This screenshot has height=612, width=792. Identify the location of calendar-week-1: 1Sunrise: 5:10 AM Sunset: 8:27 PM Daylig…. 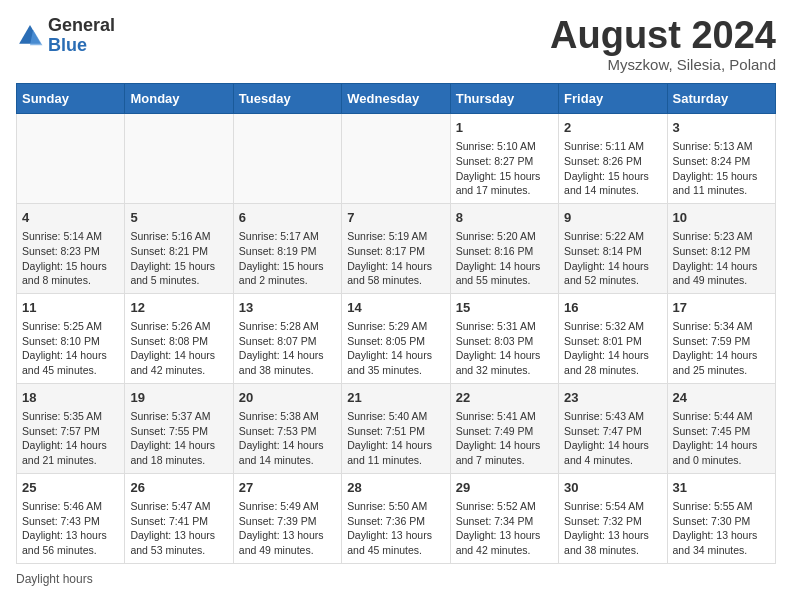
(396, 159).